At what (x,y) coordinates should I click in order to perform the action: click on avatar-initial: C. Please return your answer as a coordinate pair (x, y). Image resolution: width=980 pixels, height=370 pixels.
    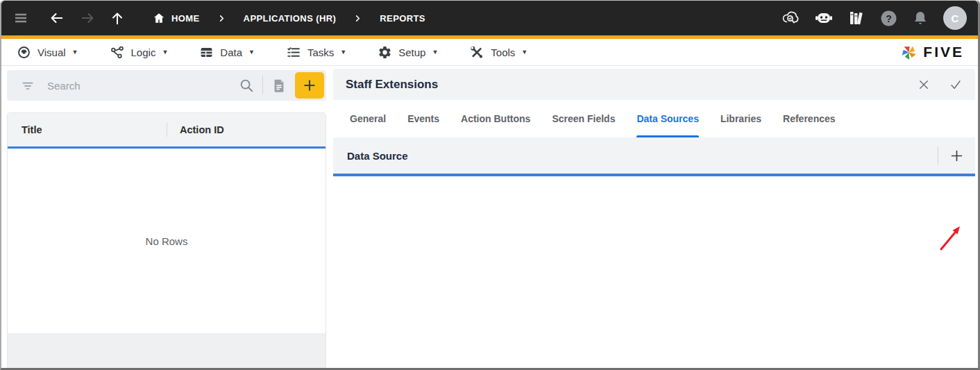
    Looking at the image, I should click on (955, 18).